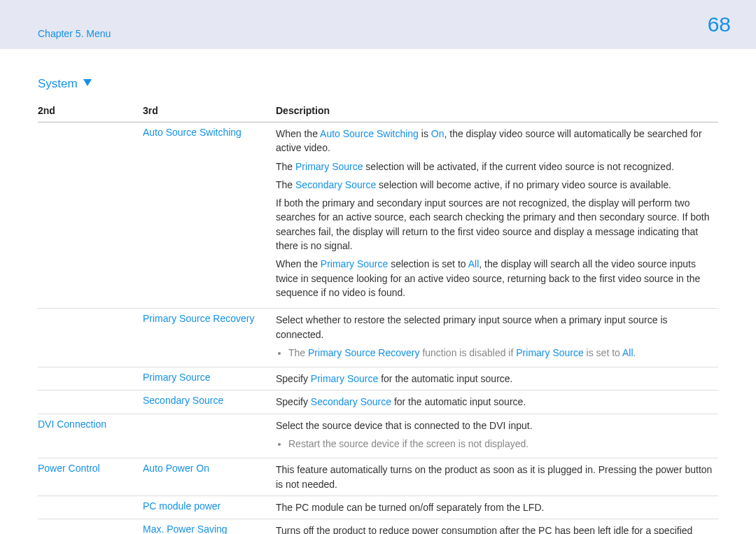  What do you see at coordinates (378, 477) in the screenshot?
I see `table-row: Power Control Auto Power On This feature…` at bounding box center [378, 477].